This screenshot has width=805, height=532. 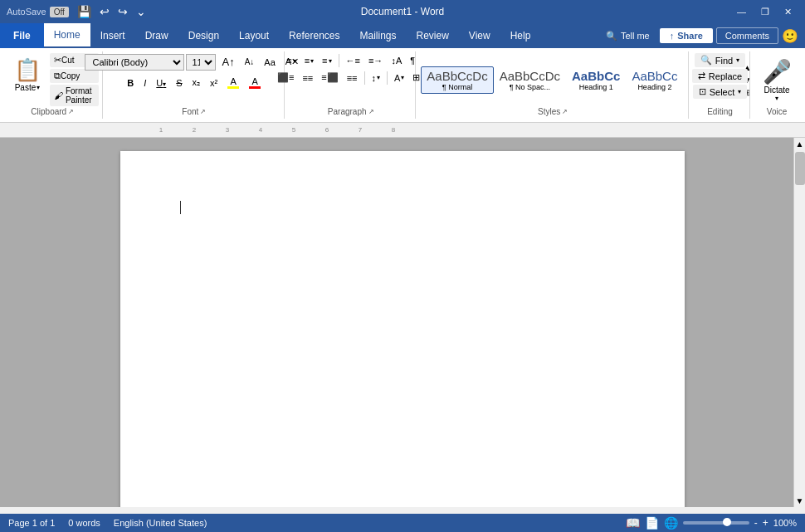 I want to click on dictate-button: 🎤 Dictate ▾, so click(x=777, y=80).